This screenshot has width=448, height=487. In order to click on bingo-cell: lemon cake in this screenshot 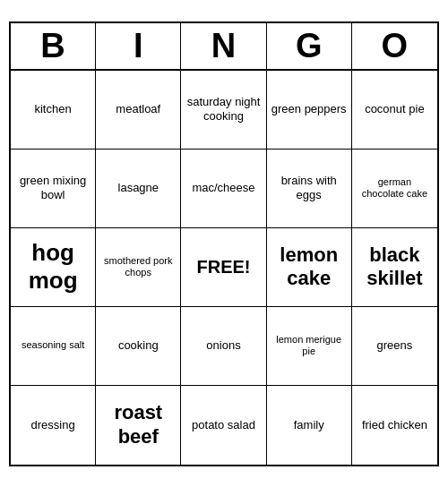, I will do `click(310, 268)`.